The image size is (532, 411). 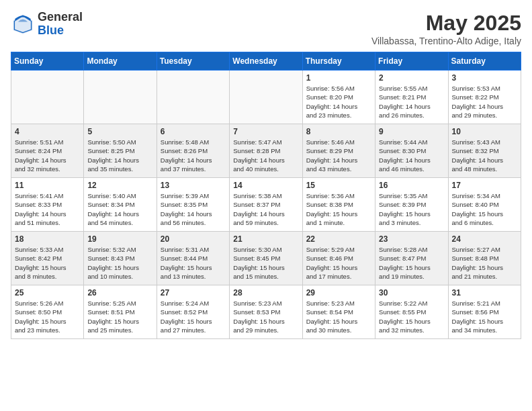 What do you see at coordinates (266, 205) in the screenshot?
I see `calendar-week-3: 11Sunrise: 5:41 AM Sunset: 8:33 PM Dayli…` at bounding box center [266, 205].